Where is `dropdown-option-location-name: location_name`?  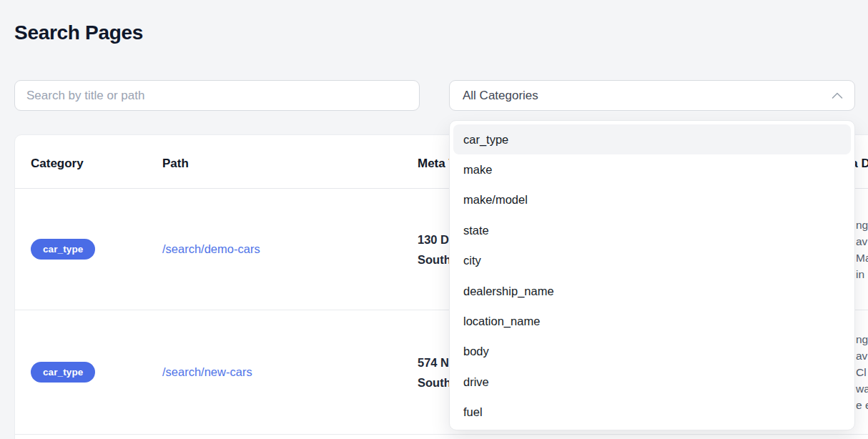 dropdown-option-location-name: location_name is located at coordinates (652, 321).